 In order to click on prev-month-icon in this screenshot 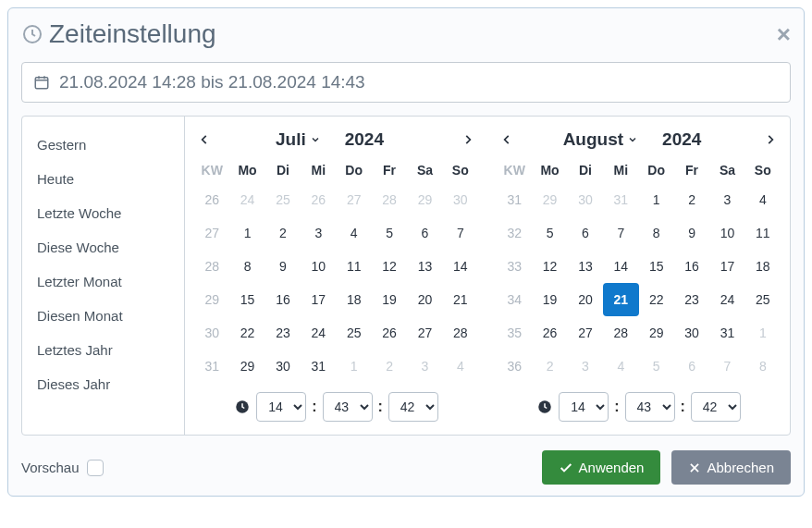, I will do `click(204, 140)`.